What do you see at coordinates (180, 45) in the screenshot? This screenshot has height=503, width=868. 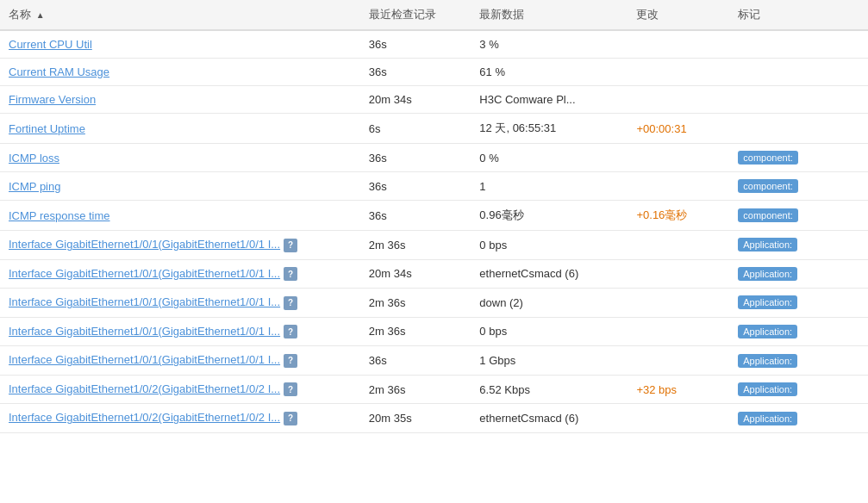 I see `cell-name: Current CPU Util` at bounding box center [180, 45].